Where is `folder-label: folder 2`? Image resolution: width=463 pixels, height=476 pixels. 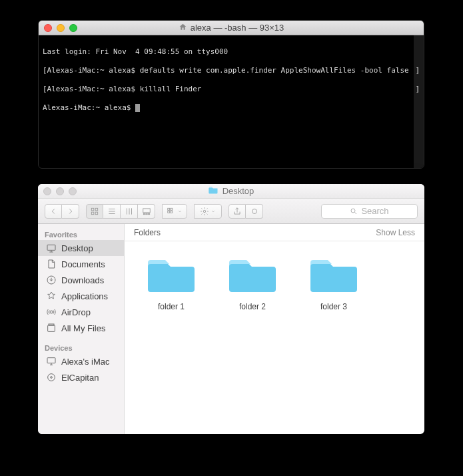
folder-label: folder 2 is located at coordinates (252, 307).